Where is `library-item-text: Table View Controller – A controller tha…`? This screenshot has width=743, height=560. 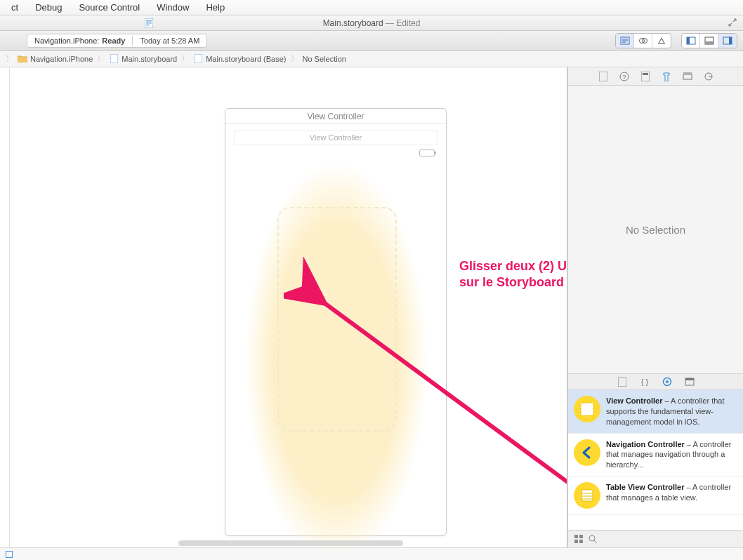 library-item-text: Table View Controller – A controller tha… is located at coordinates (671, 495).